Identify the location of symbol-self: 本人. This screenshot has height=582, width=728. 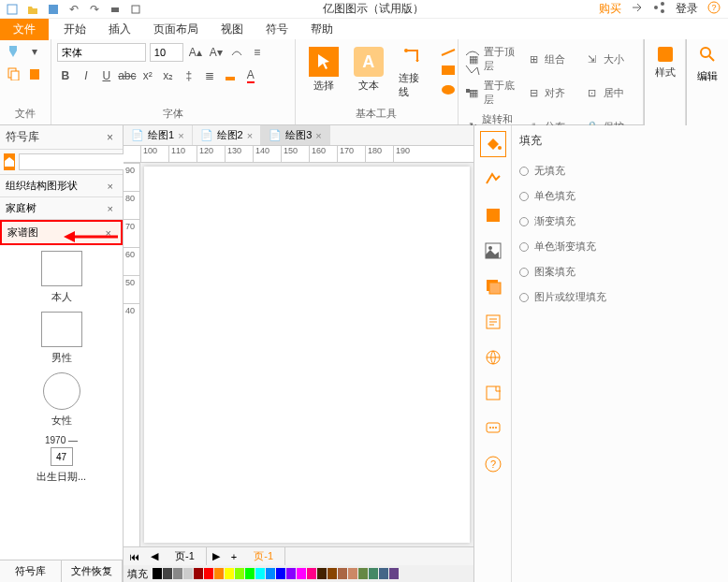
(62, 277).